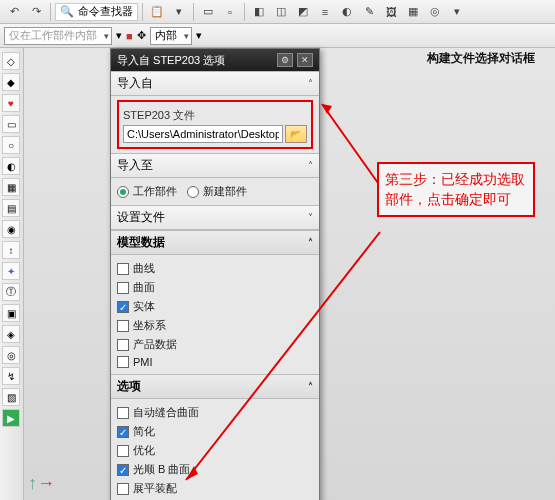  What do you see at coordinates (12, 274) in the screenshot?
I see `left-tool-palette: ◇ ◆ ♥ ▭ ○ ◐ ▦ ▤ ◉ ↕ ✦ Ⓣ ▣ ◈ ◎ ↯ ▧ ▶` at bounding box center [12, 274].